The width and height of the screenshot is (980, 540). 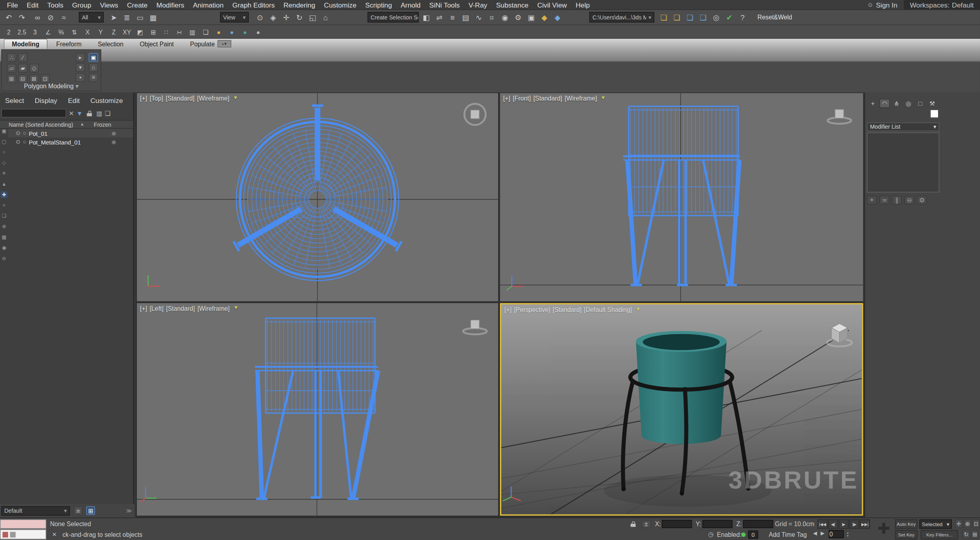 I want to click on display-materials-icon: ◉, so click(x=4, y=248).